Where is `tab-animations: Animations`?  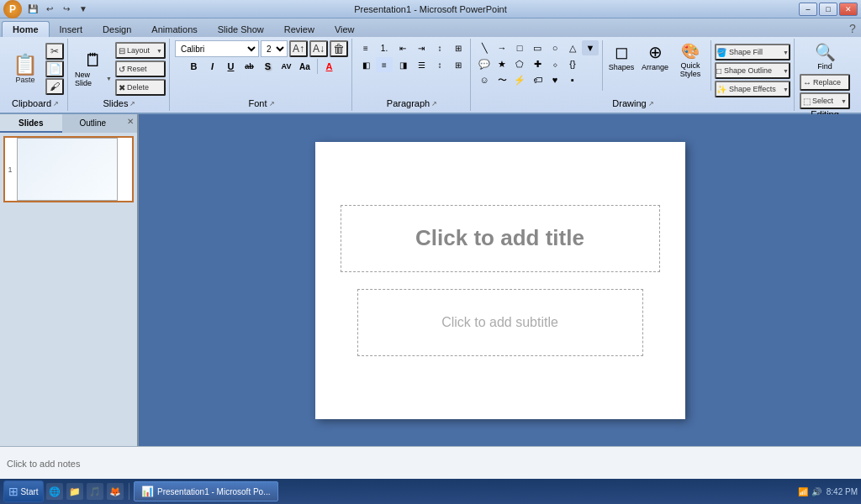
tab-animations: Animations is located at coordinates (174, 29).